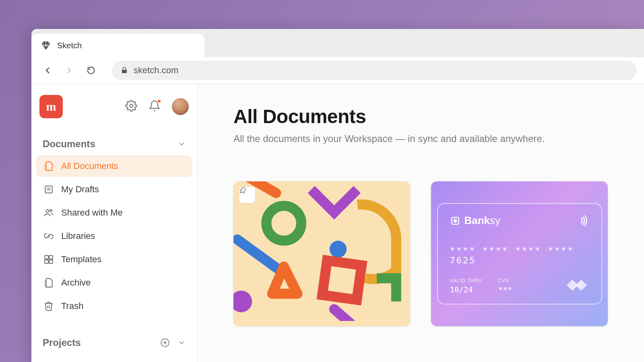  I want to click on tab-strip: Sketch, so click(338, 43).